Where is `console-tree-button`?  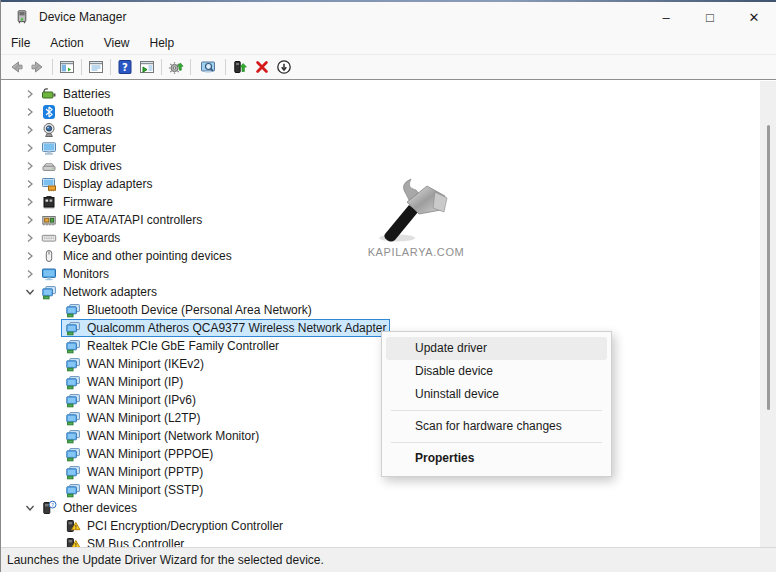
console-tree-button is located at coordinates (67, 67).